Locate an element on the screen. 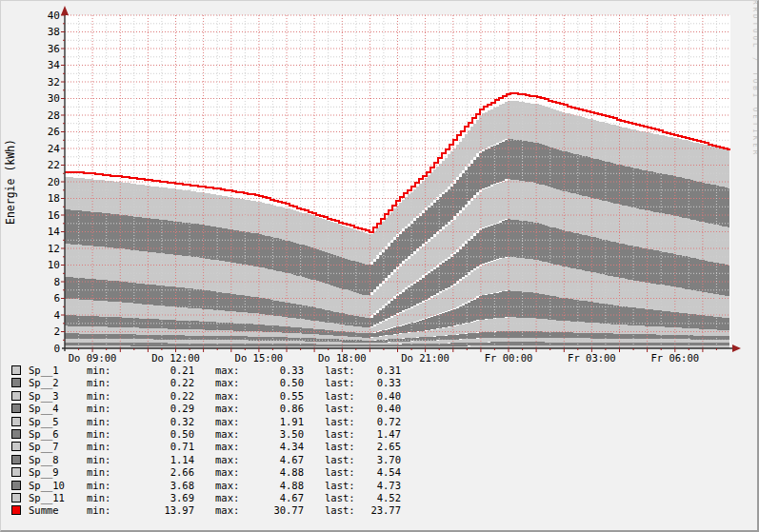  legend-row-Sp__2: Sp__2min:0.22max:0.50last:0.33 is located at coordinates (206, 383).